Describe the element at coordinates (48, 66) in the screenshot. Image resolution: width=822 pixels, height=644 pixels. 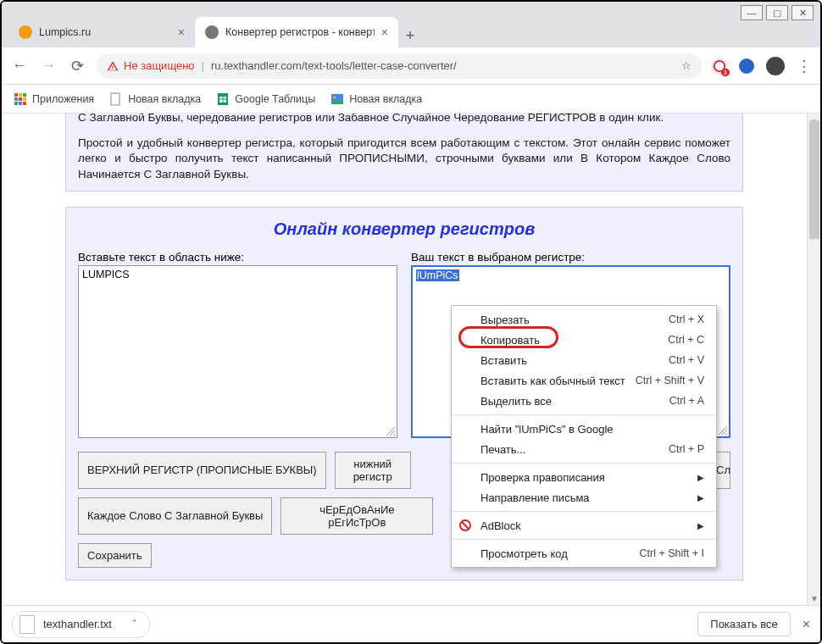
I see `nav-forward-button: →` at that location.